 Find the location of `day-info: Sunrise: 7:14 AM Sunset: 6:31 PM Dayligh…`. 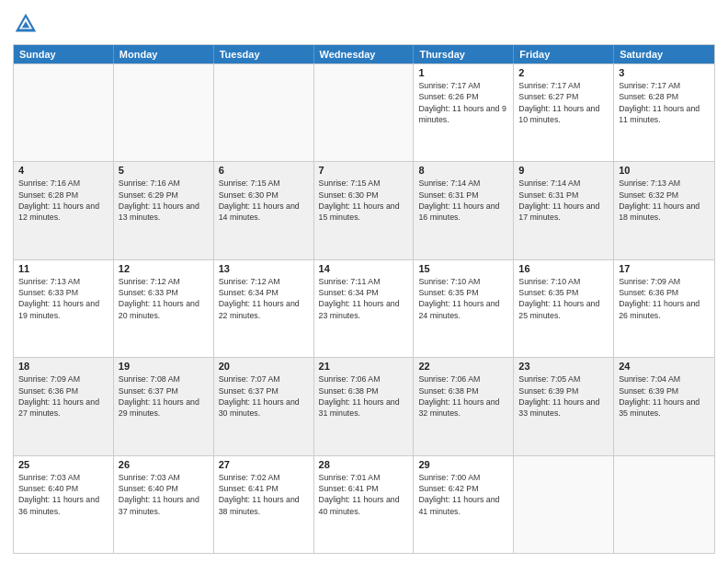

day-info: Sunrise: 7:14 AM Sunset: 6:31 PM Dayligh… is located at coordinates (563, 201).